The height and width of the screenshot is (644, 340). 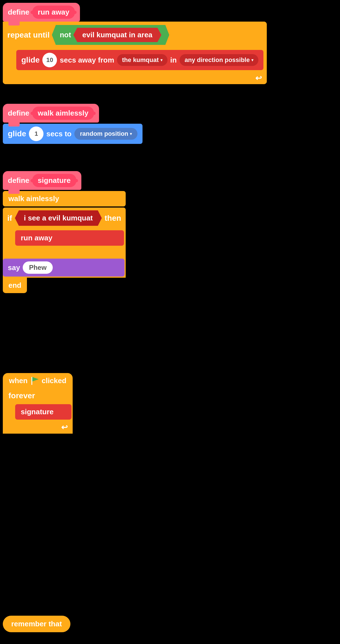 What do you see at coordinates (51, 113) in the screenshot?
I see `define-walk-aimlessly-block: define walk aimlessly` at bounding box center [51, 113].